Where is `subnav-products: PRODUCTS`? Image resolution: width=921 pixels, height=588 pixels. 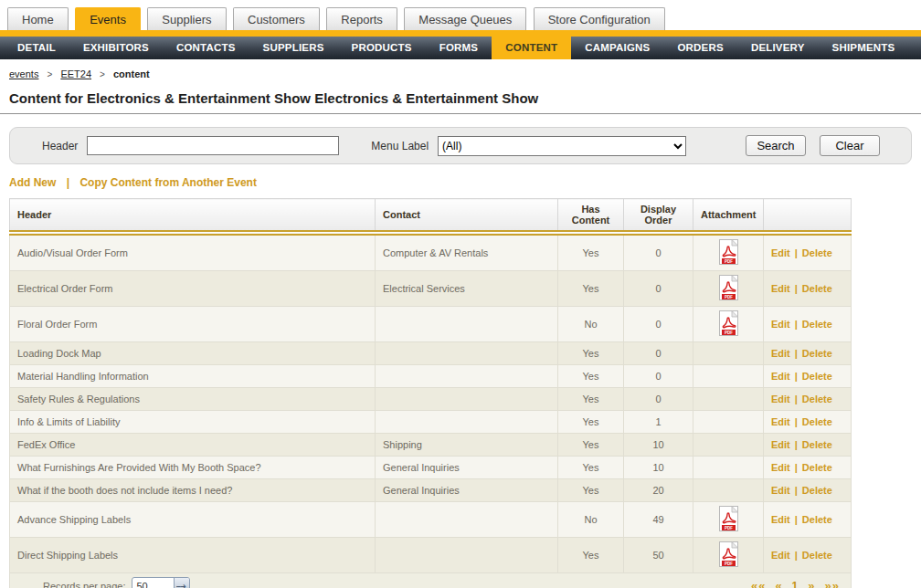
subnav-products: PRODUCTS is located at coordinates (382, 47).